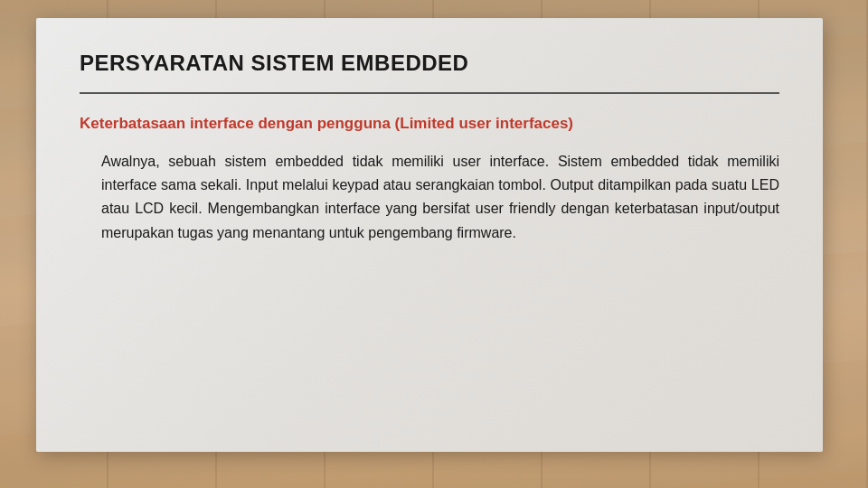 The height and width of the screenshot is (488, 868). I want to click on slide-subtitle: Keterbatasaan interface dengan pengguna …, so click(429, 124).